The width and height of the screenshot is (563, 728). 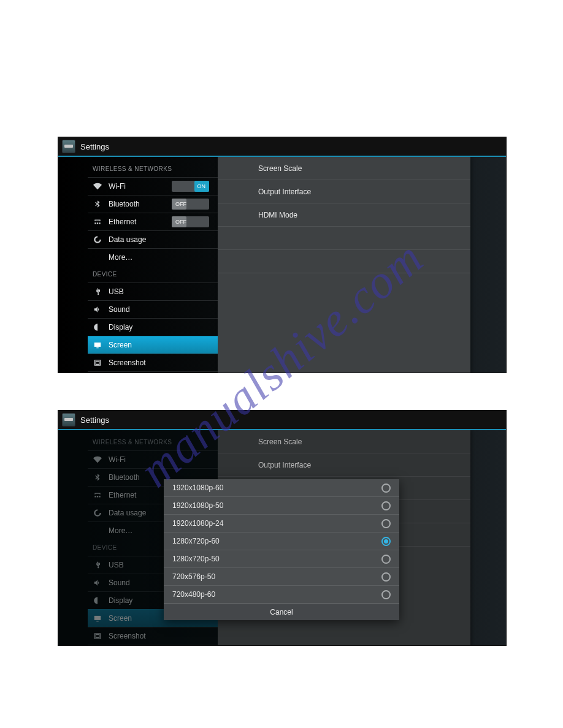 I want to click on hdmi-option-1: 1920x1080p-50, so click(x=282, y=506).